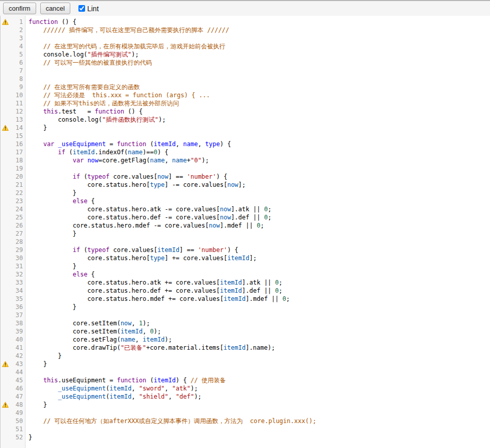 The height and width of the screenshot is (448, 490). I want to click on line-number: 15, so click(17, 136).